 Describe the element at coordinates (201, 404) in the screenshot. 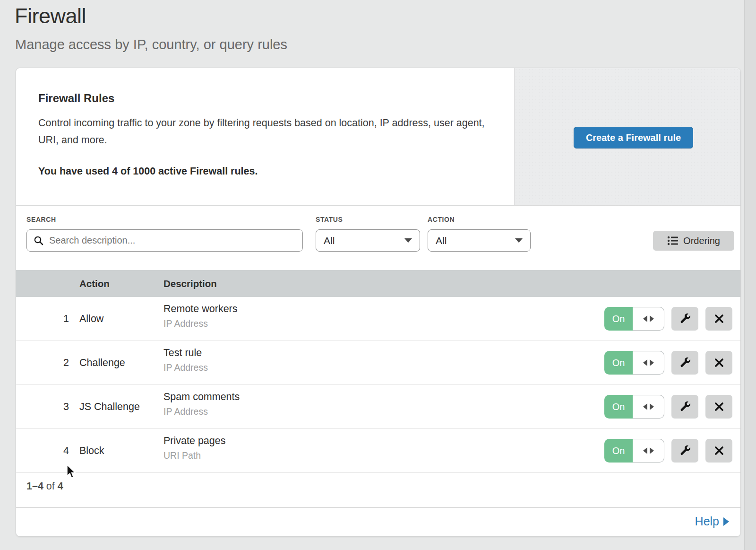

I see `rule-description-cell: Spam comments IP Address` at that location.